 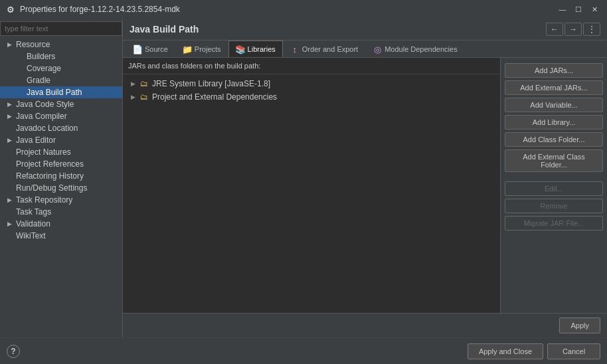 I want to click on forward-button: →, so click(x=573, y=29).